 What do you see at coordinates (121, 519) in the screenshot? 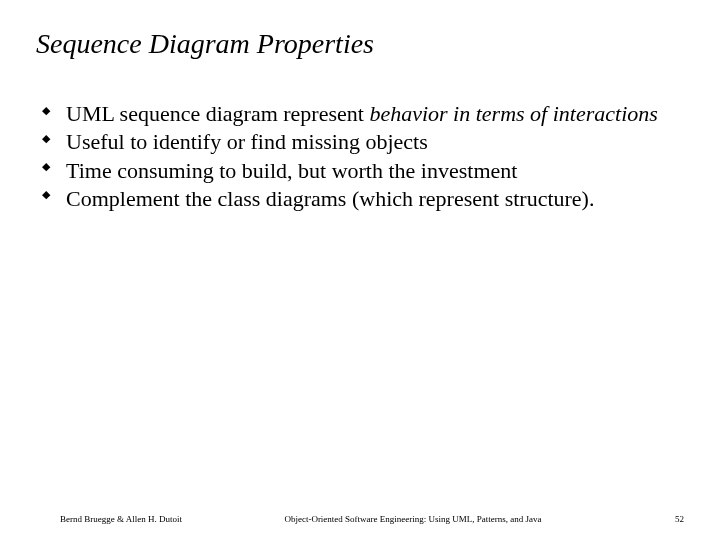
I see `footer-authors: Bernd Bruegge & Allen H. Dutoit` at bounding box center [121, 519].